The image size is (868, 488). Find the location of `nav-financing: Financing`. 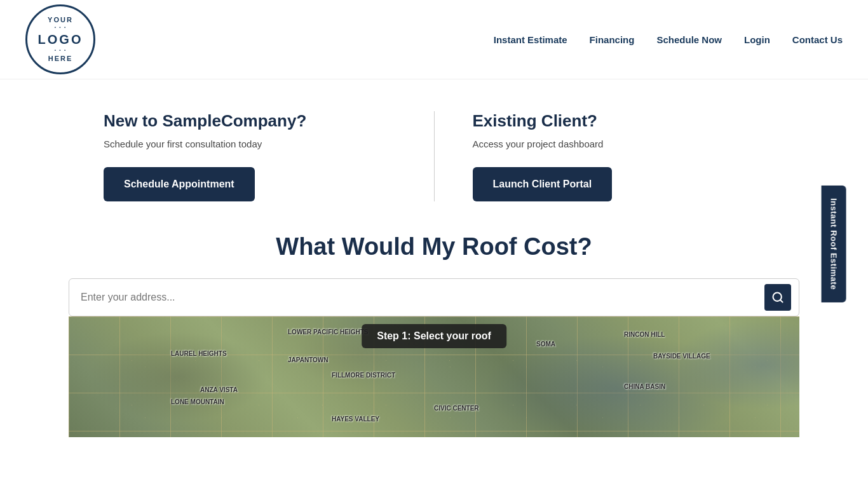

nav-financing: Financing is located at coordinates (613, 39).